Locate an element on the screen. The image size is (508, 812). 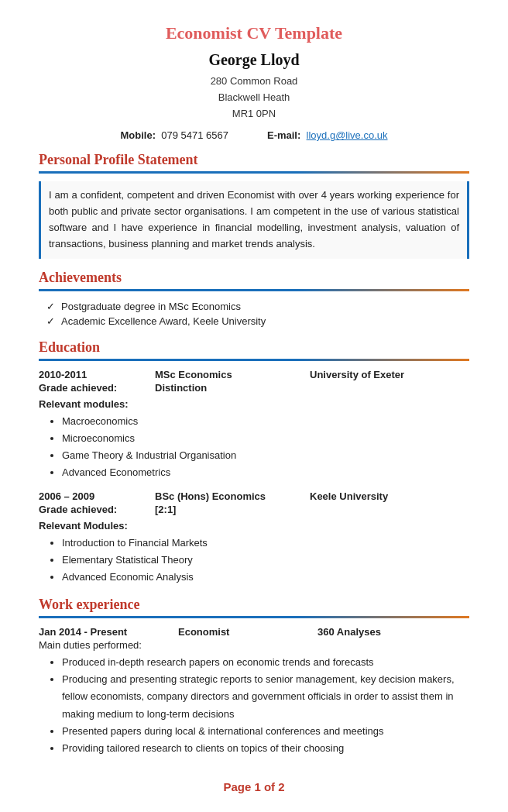
education-entry-2: 2006 – 2009 BSc (Hons) Economics Keele U… is located at coordinates (254, 538).